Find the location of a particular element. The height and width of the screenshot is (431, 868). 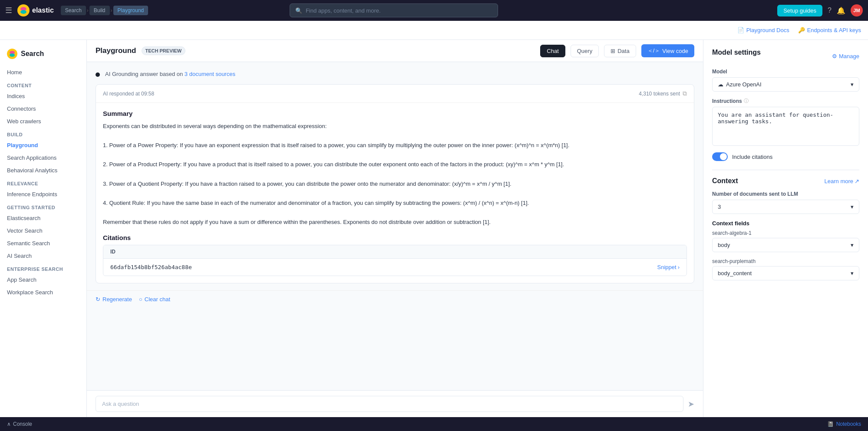

sidebar-item-search-applications: Search Applications is located at coordinates (43, 158).